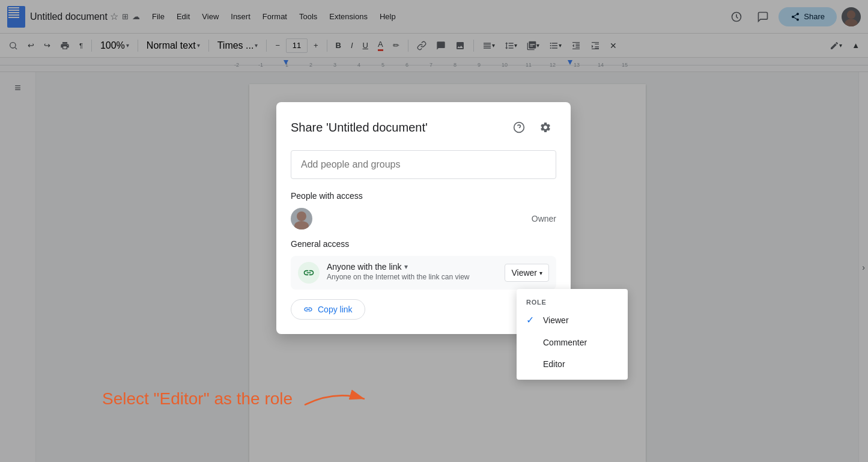 The width and height of the screenshot is (868, 462). What do you see at coordinates (309, 273) in the screenshot?
I see `access-icon` at bounding box center [309, 273].